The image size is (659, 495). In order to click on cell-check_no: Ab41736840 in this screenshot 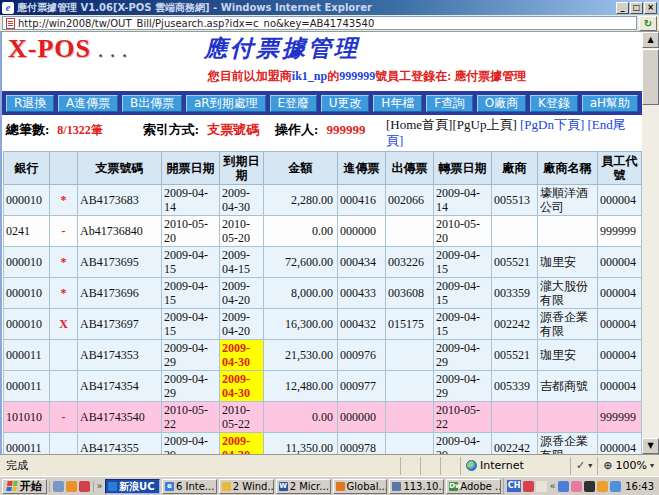, I will do `click(120, 232)`.